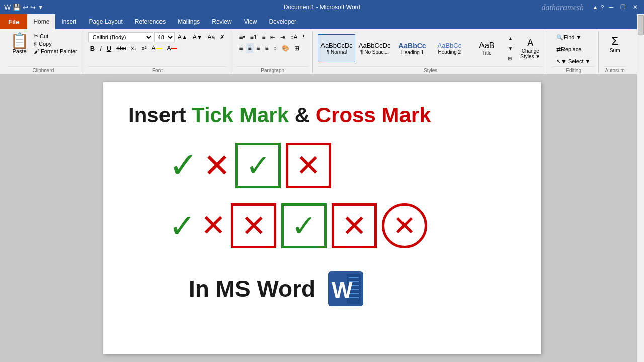 Image resolution: width=644 pixels, height=362 pixels. Describe the element at coordinates (615, 41) in the screenshot. I see `sigma-icon: Σ` at that location.